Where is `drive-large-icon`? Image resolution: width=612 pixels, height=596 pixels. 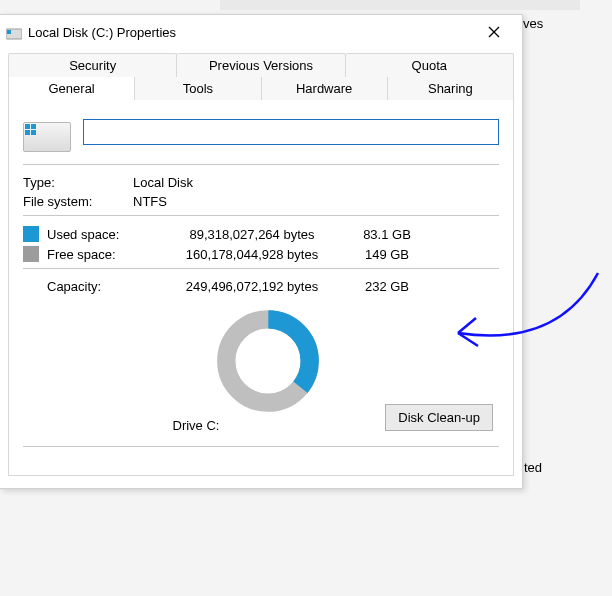 drive-large-icon is located at coordinates (46, 132).